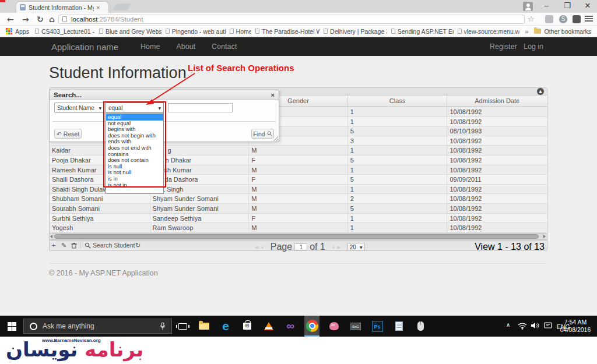 Image resolution: width=597 pixels, height=364 pixels. I want to click on bookmark-item: Pingendo - web auth, so click(196, 31).